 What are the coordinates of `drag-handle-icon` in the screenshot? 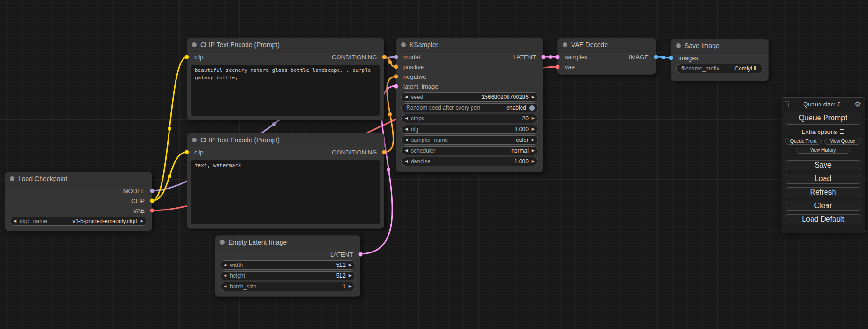 It's located at (787, 104).